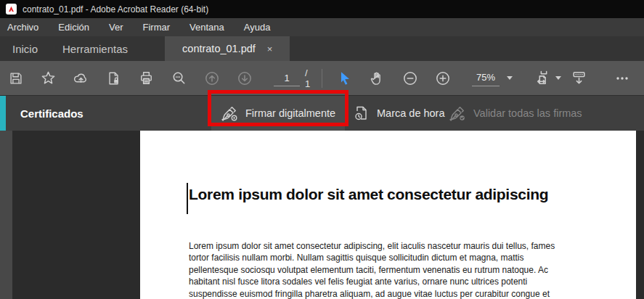 This screenshot has width=644, height=299. Describe the element at coordinates (308, 78) in the screenshot. I see `page-count-label: / 1` at that location.